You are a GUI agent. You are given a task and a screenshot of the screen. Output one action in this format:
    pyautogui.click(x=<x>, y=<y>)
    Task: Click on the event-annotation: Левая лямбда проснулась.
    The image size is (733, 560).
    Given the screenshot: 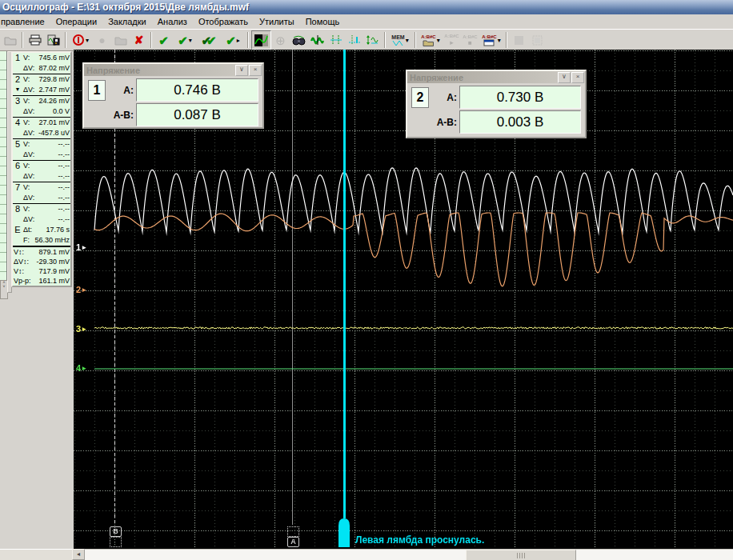 What is the action you would take?
    pyautogui.click(x=419, y=540)
    